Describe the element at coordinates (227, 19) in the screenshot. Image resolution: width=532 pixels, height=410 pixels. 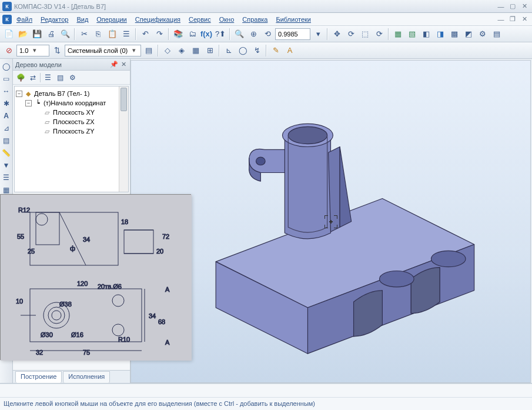
I see `menu-window: Окно` at that location.